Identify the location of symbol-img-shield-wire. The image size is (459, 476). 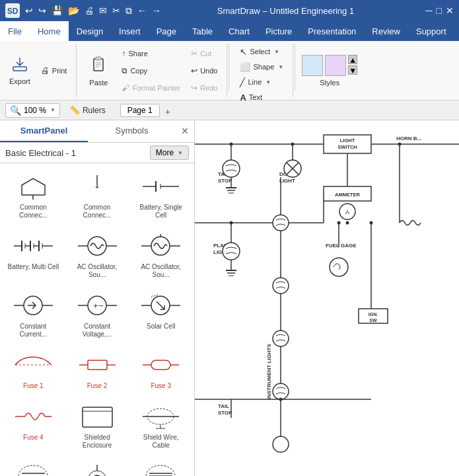
(161, 416).